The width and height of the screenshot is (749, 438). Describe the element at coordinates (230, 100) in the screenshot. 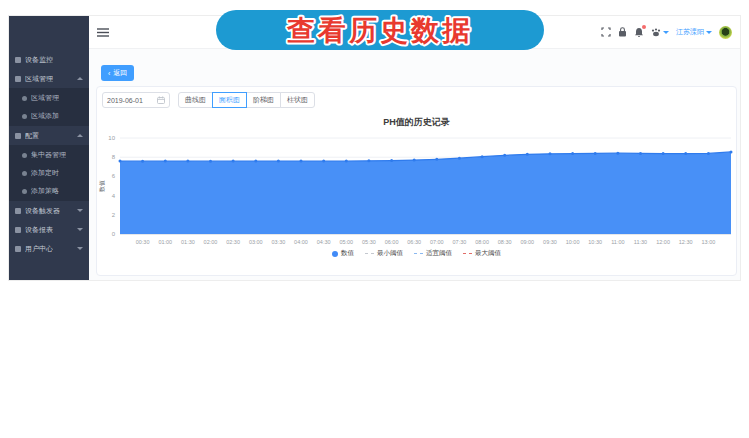

I see `chart-type-button-area: 面积图` at that location.